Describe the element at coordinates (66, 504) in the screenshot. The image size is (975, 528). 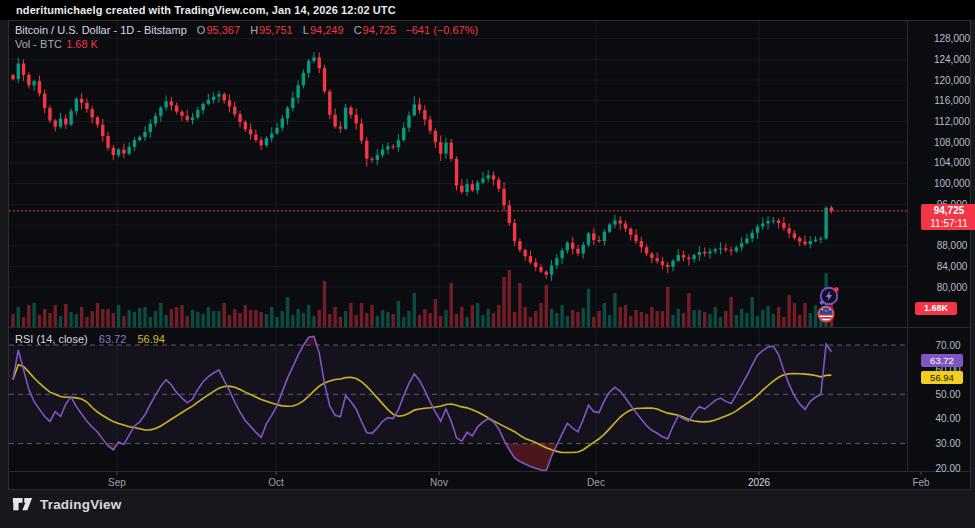
I see `tradingview-logo: TradingView` at that location.